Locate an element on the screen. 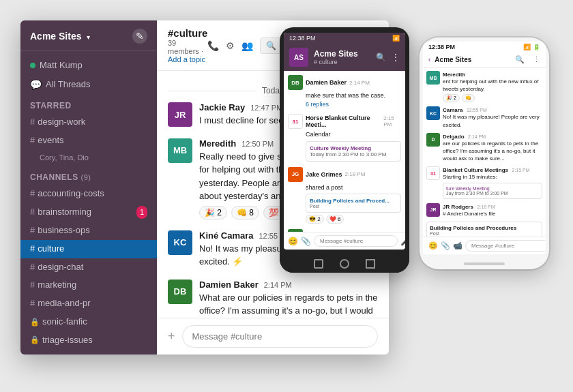  android-more-icon: ⋮ is located at coordinates (396, 57).